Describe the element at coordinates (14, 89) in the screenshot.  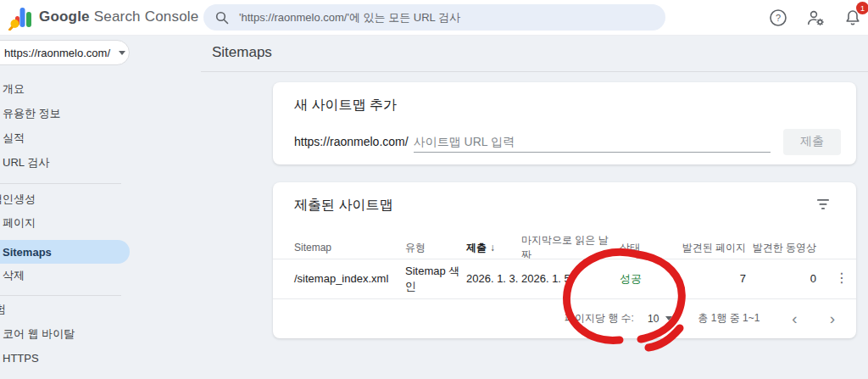
I see `sidebar-item-overview: 개요` at that location.